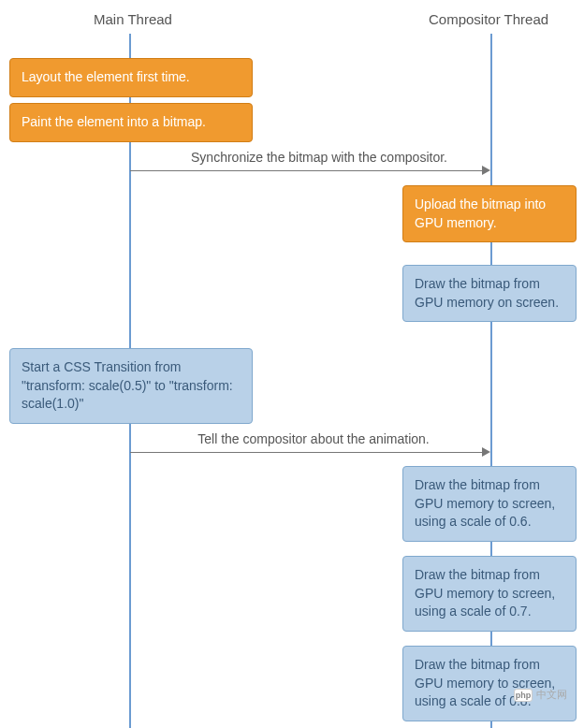  What do you see at coordinates (489, 213) in the screenshot?
I see `step-upload-gpu-memory: Upload the bitmap into GPU memory.` at bounding box center [489, 213].